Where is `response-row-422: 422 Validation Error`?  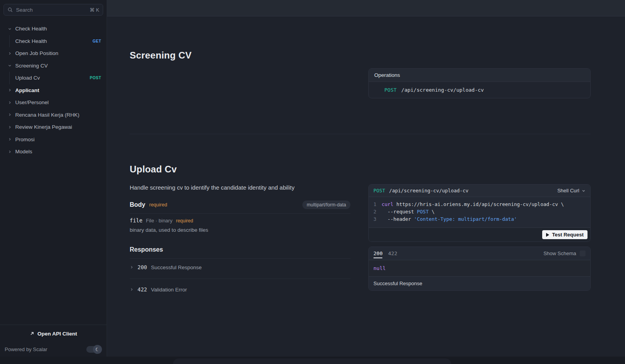
response-row-422: 422 Validation Error is located at coordinates (240, 289).